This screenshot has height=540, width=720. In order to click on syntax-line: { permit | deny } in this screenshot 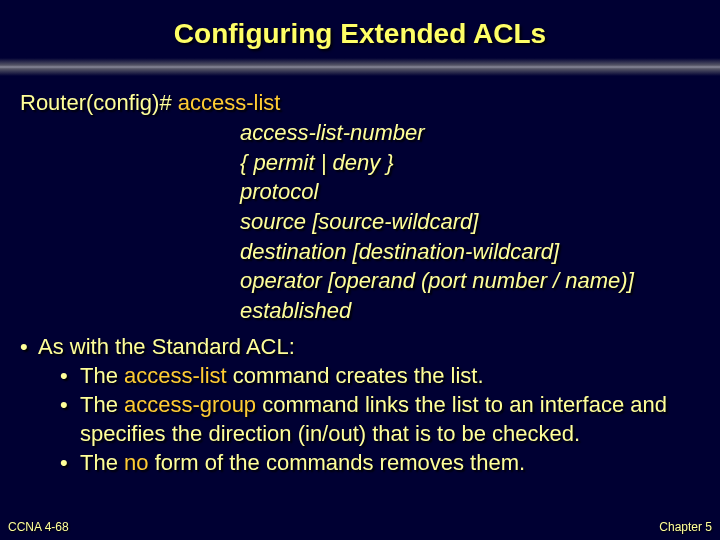, I will do `click(471, 163)`.